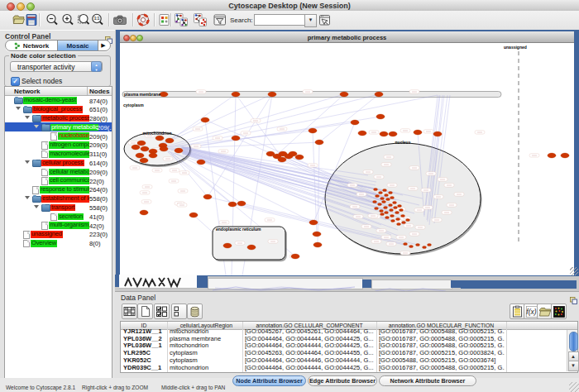 The height and width of the screenshot is (392, 579). I want to click on float-panel-icon, so click(574, 296).